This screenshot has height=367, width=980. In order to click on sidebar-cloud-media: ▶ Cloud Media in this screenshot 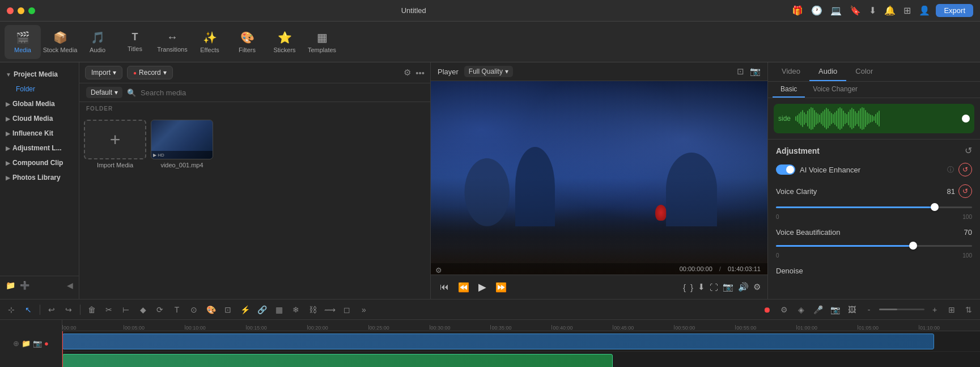, I will do `click(40, 119)`.